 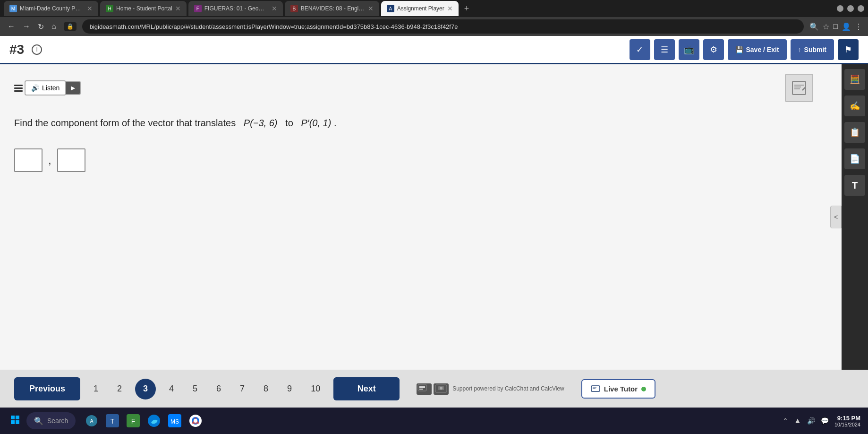 What do you see at coordinates (798, 421) in the screenshot?
I see `wifi-icon: ▲` at bounding box center [798, 421].